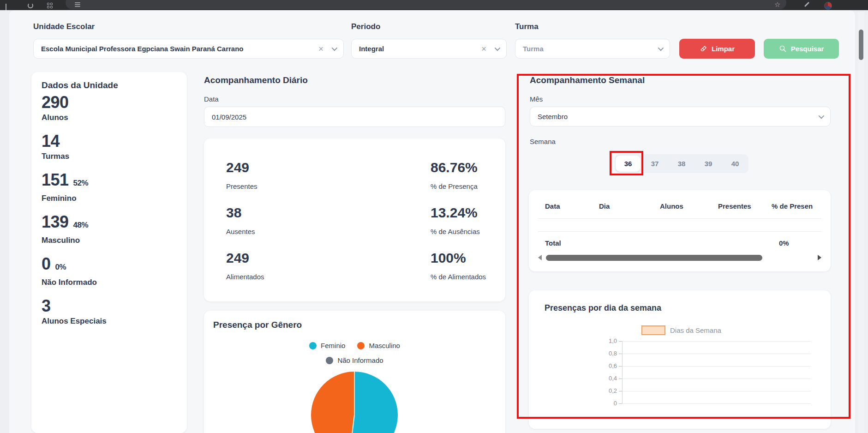  Describe the element at coordinates (861, 223) in the screenshot. I see `page-scrollbar` at that location.